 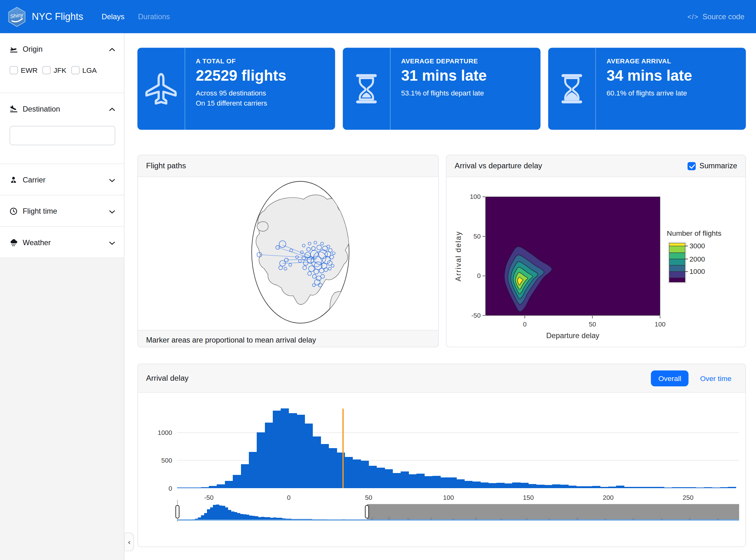 What do you see at coordinates (694, 233) in the screenshot?
I see `svg-text: Number of flights` at bounding box center [694, 233].